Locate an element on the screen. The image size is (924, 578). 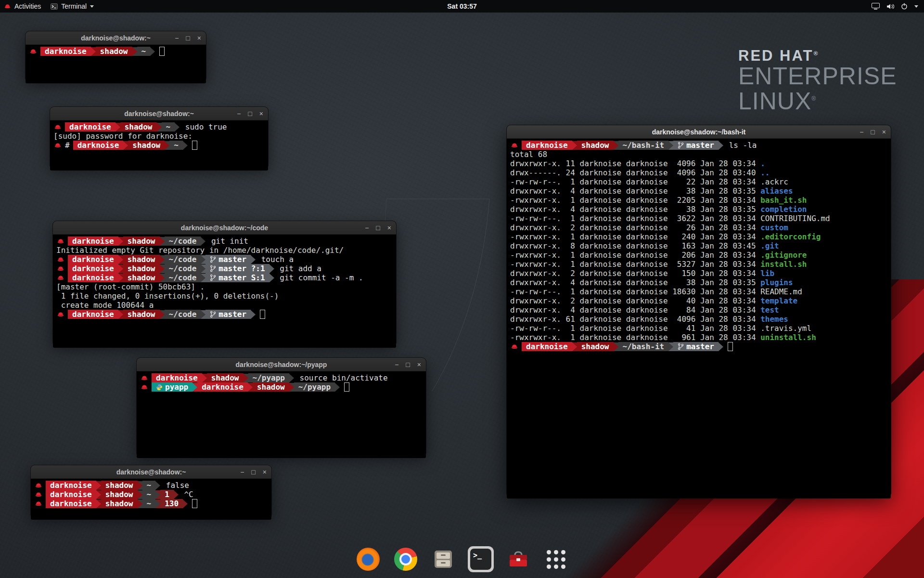
command-text: sudo true is located at coordinates (204, 127).